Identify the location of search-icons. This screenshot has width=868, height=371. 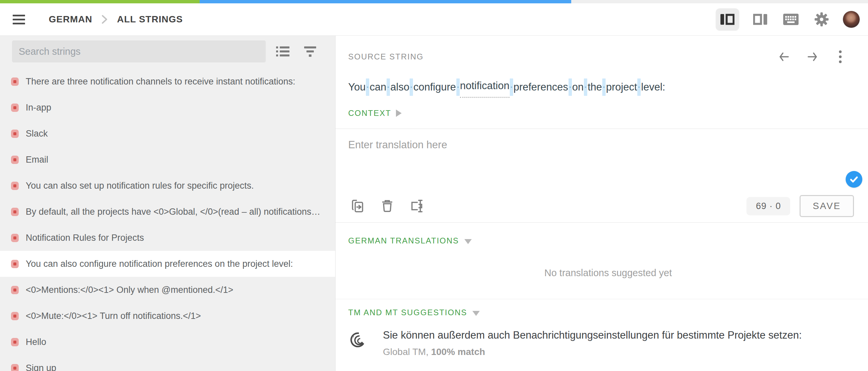
(297, 51).